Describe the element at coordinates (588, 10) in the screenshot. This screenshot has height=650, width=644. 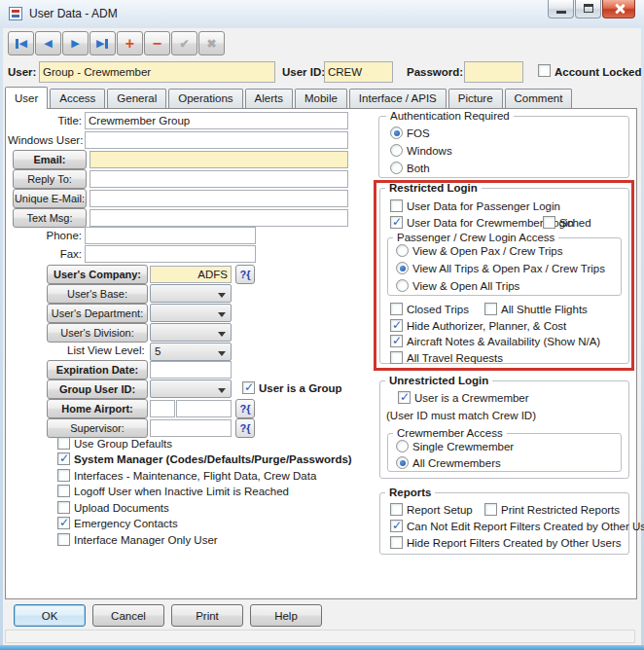
I see `maximize-button` at that location.